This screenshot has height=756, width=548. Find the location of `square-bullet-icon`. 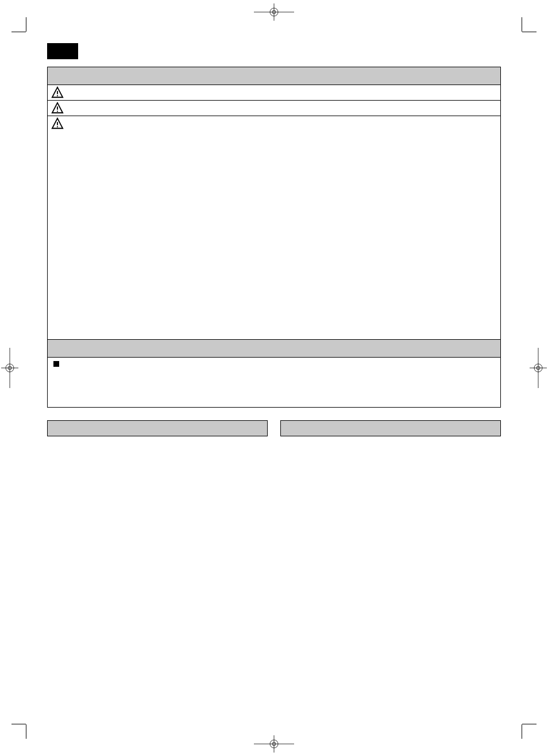

square-bullet-icon is located at coordinates (56, 364).